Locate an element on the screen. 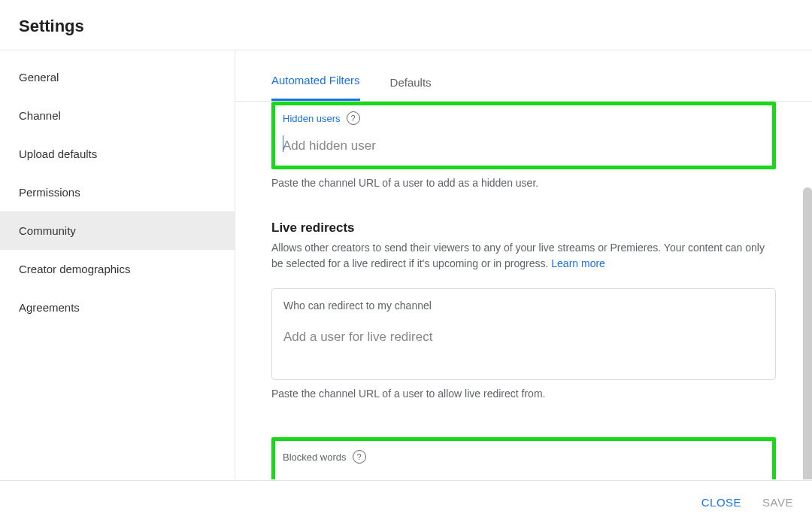 This screenshot has width=812, height=523. save-button: SAVE is located at coordinates (777, 503).